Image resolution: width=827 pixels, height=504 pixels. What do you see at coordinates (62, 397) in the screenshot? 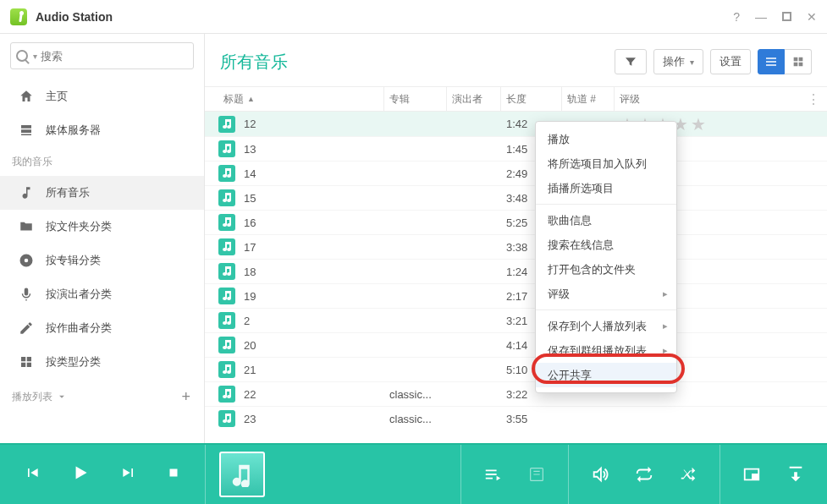
I see `chevron-down-icon` at bounding box center [62, 397].